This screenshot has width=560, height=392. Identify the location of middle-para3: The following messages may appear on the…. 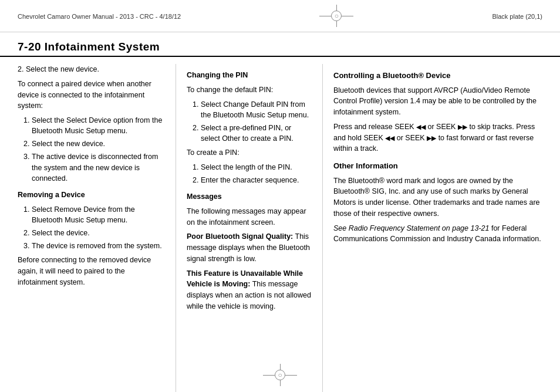
(249, 217).